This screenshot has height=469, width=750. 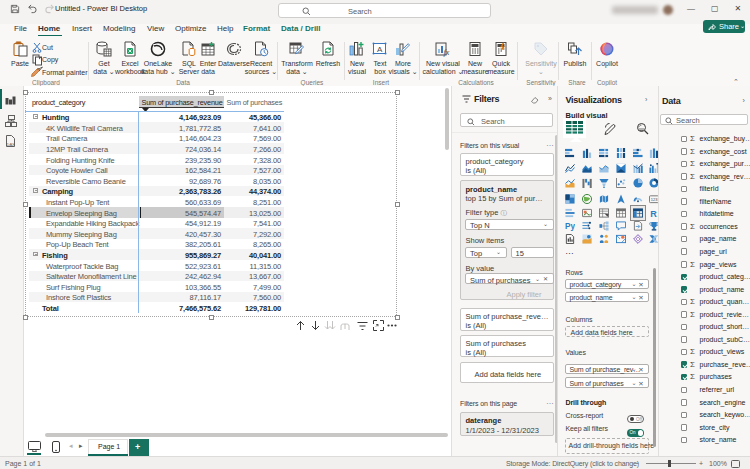 What do you see at coordinates (570, 226) in the screenshot?
I see `svg-text: Py` at bounding box center [570, 226].